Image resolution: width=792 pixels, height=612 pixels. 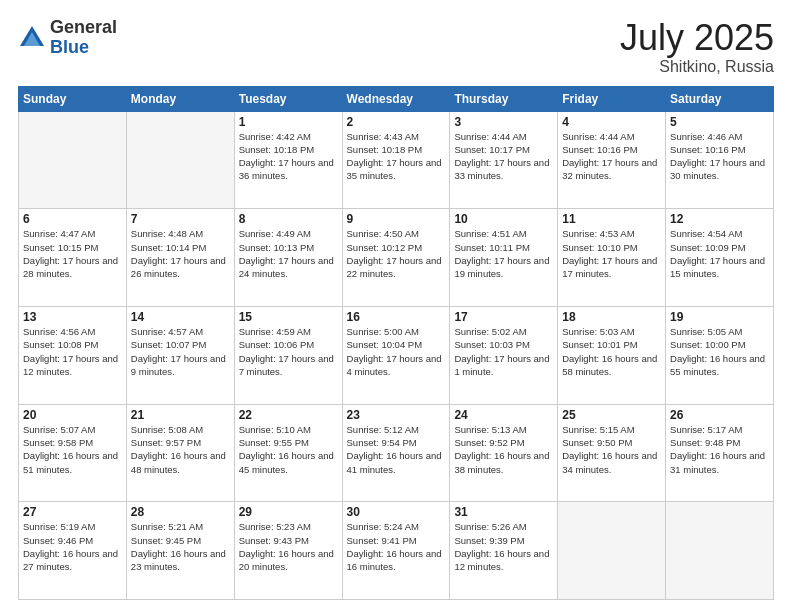 What do you see at coordinates (72, 415) in the screenshot?
I see `day-number: 20` at bounding box center [72, 415].